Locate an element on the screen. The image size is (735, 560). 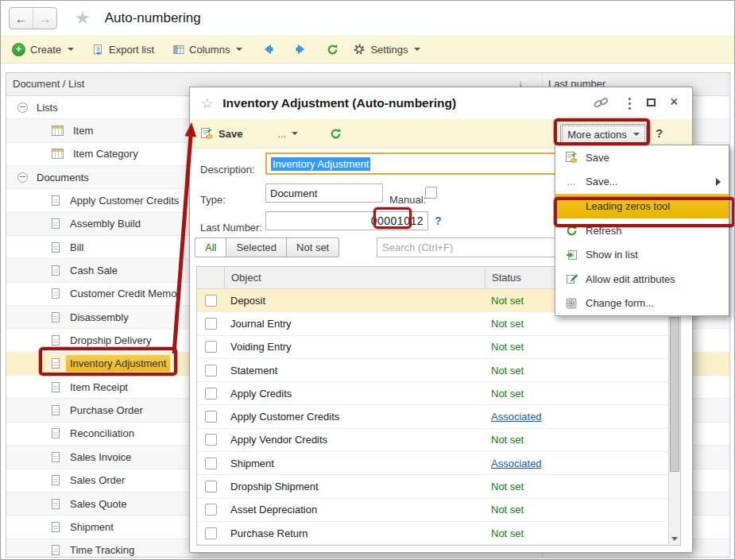
settings-button: Settings is located at coordinates (386, 49).